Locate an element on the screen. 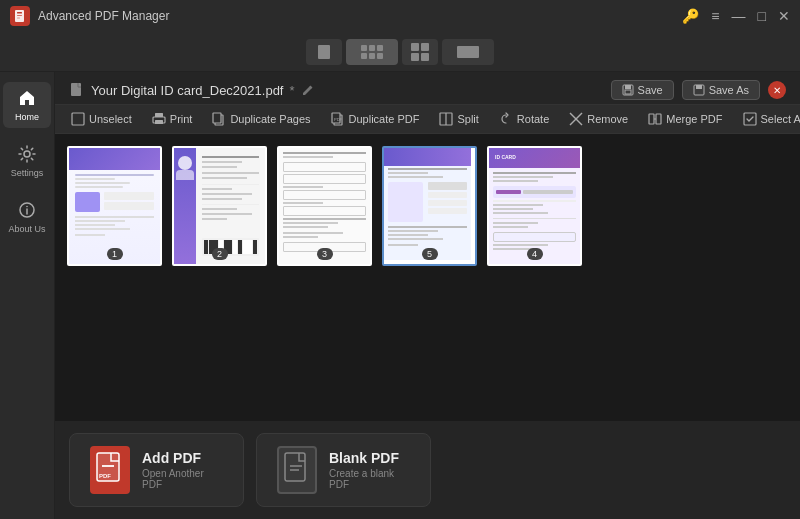  file-header: Your Digital ID card_Dec2021.pdf * Save is located at coordinates (428, 88).